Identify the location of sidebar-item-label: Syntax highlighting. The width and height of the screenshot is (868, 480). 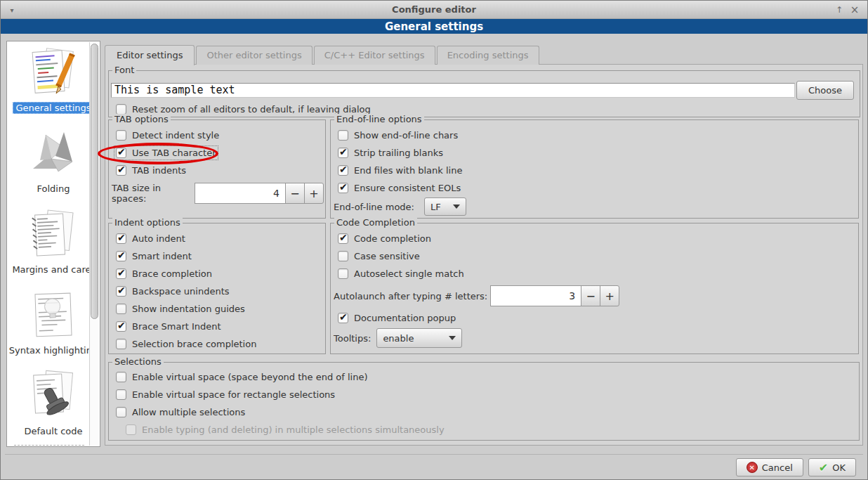
(53, 350).